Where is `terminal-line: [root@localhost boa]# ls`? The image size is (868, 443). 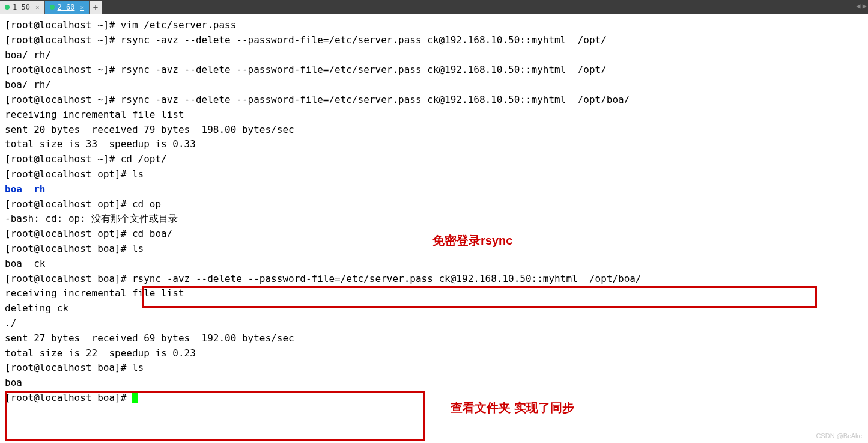
terminal-line: [root@localhost boa]# ls is located at coordinates (434, 368).